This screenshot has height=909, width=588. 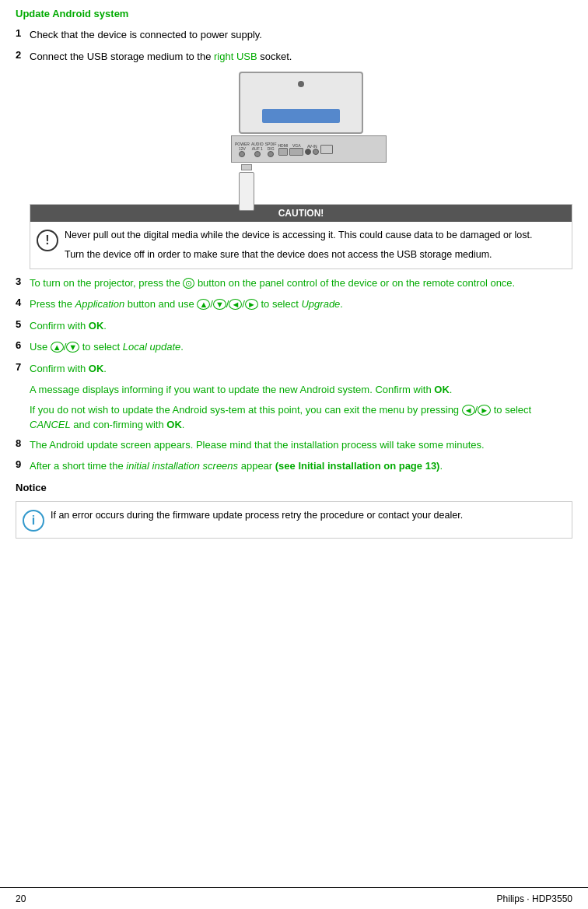 What do you see at coordinates (283, 152) in the screenshot?
I see `port-hdmi` at bounding box center [283, 152].